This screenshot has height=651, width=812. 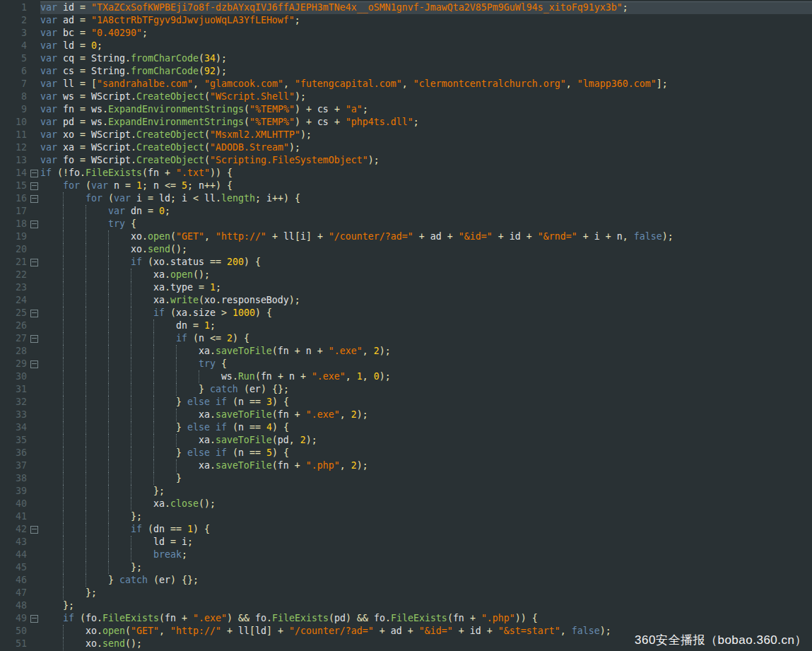 What do you see at coordinates (16, 250) in the screenshot?
I see `line-number: 20` at bounding box center [16, 250].